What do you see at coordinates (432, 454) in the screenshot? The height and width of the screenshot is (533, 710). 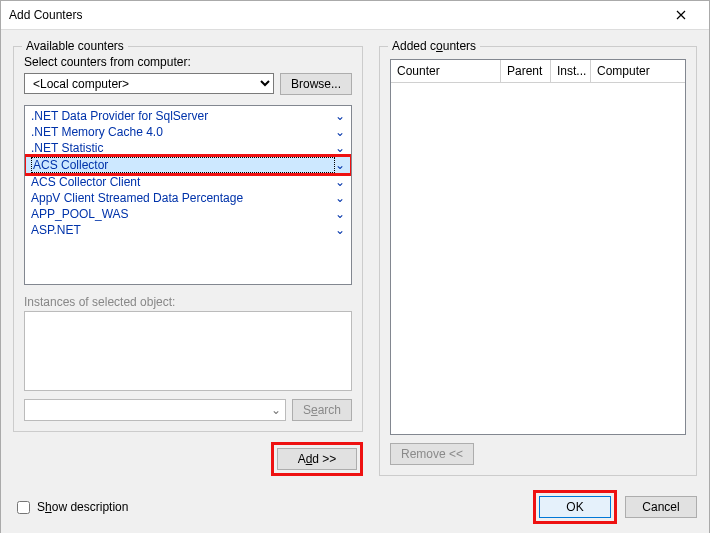 I see `remove-button: Remove <<` at bounding box center [432, 454].